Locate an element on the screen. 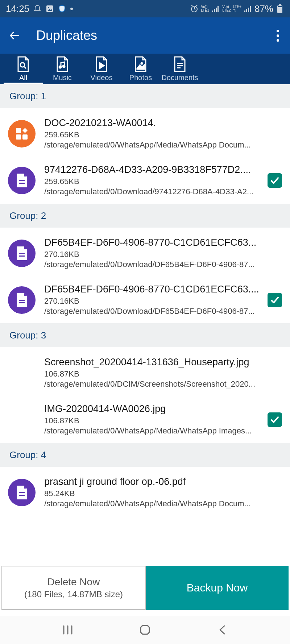 This screenshot has width=290, height=644. search-doc-icon is located at coordinates (23, 64).